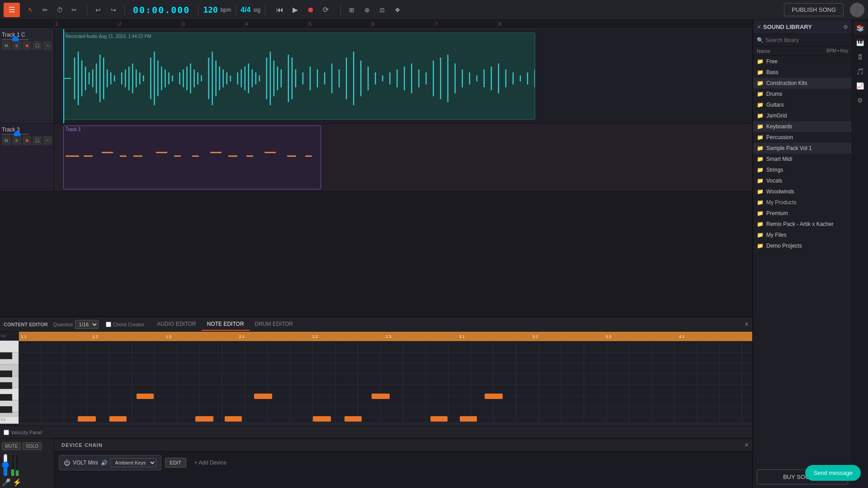 This screenshot has width=868, height=488. Describe the element at coordinates (87, 324) in the screenshot. I see `quantize-select: 1/16 1/8 1/4` at that location.